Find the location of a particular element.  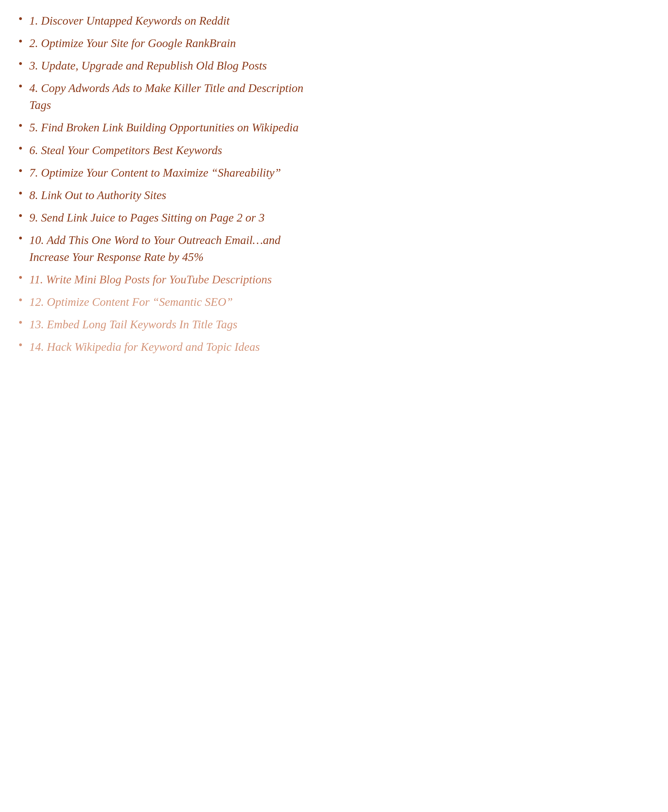

list-item: •3. Update, Upgrade and Republish Old Bl… is located at coordinates (167, 66).